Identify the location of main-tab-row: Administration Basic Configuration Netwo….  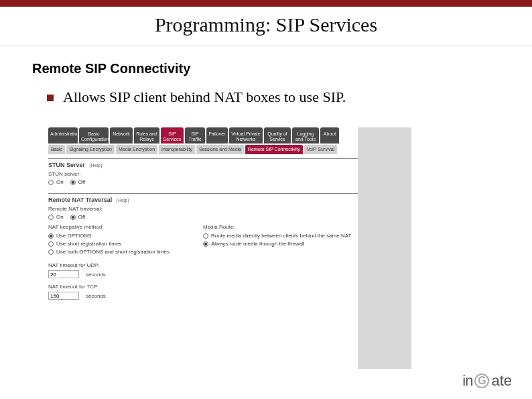
(203, 135).